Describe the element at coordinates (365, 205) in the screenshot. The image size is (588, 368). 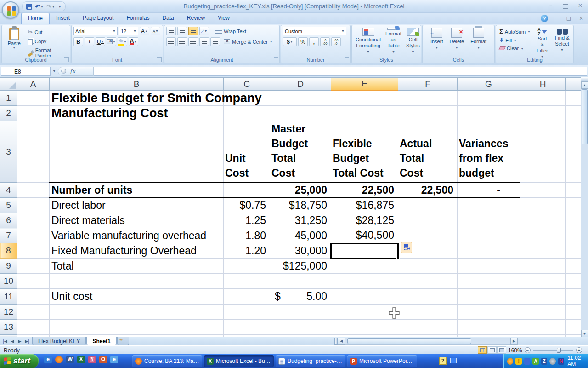
I see `cell-E5: $16,875` at that location.